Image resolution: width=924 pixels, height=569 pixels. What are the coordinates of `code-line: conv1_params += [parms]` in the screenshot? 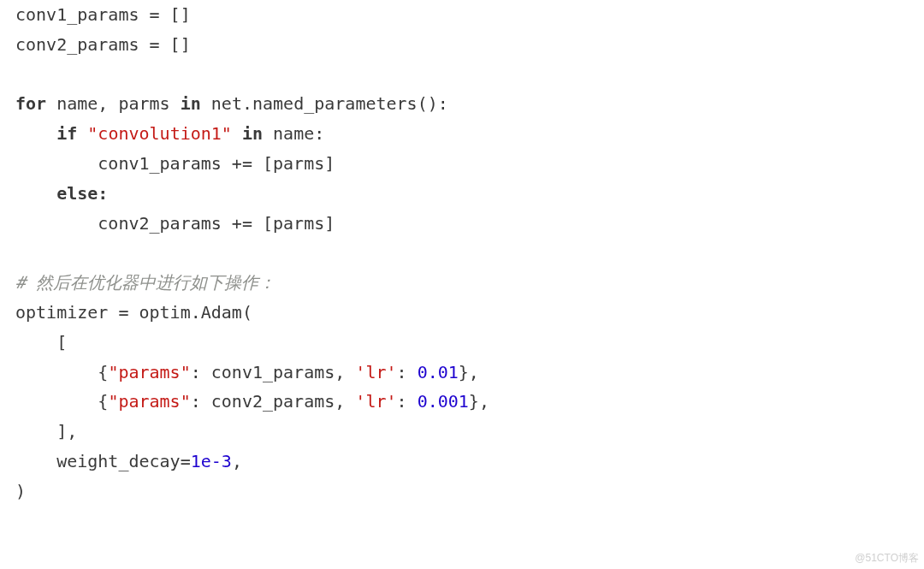 It's located at (175, 163).